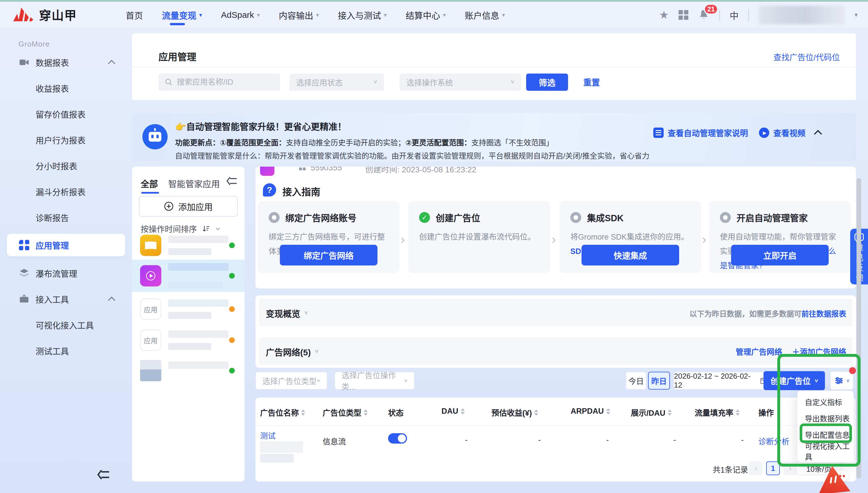 The width and height of the screenshot is (868, 493). Describe the element at coordinates (45, 15) in the screenshot. I see `pangle-logo: 穿山甲` at that location.